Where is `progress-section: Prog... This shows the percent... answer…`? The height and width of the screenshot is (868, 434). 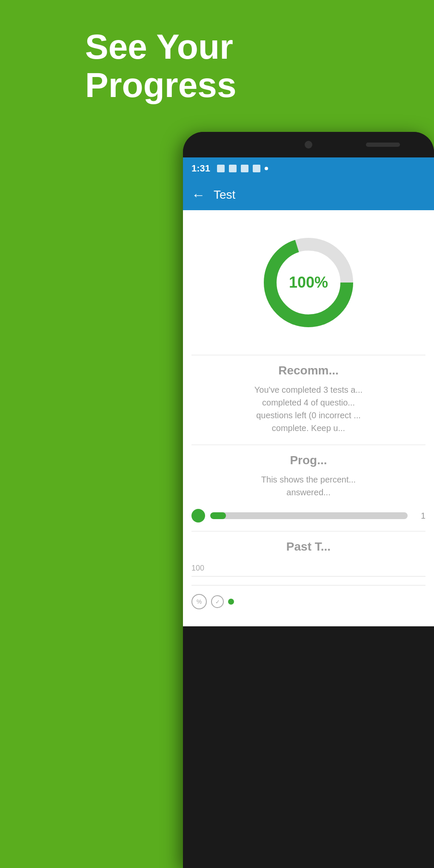
progress-section: Prog... This shows the percent... answer… is located at coordinates (308, 488).